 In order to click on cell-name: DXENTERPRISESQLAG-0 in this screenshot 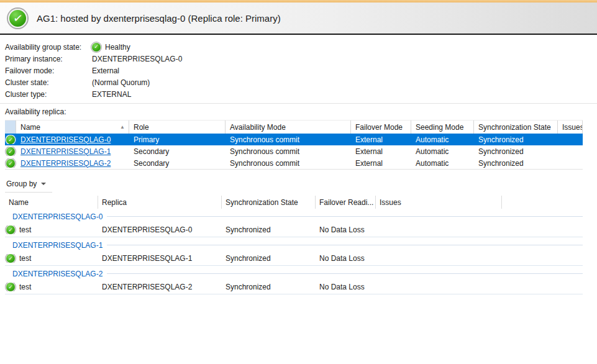, I will do `click(73, 140)`.